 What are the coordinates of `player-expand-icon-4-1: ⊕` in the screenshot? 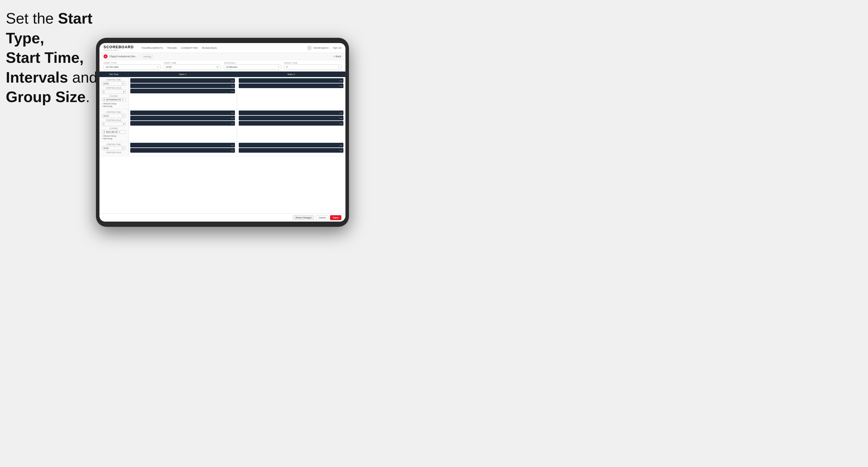 It's located at (342, 113).